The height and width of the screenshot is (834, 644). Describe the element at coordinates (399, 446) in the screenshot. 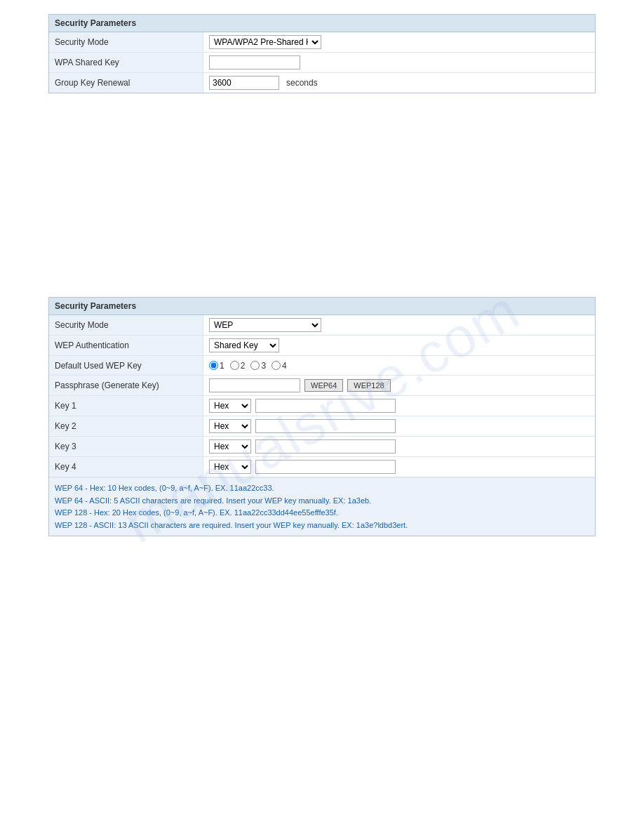

I see `section2-key3-value: Hex ASCII` at that location.